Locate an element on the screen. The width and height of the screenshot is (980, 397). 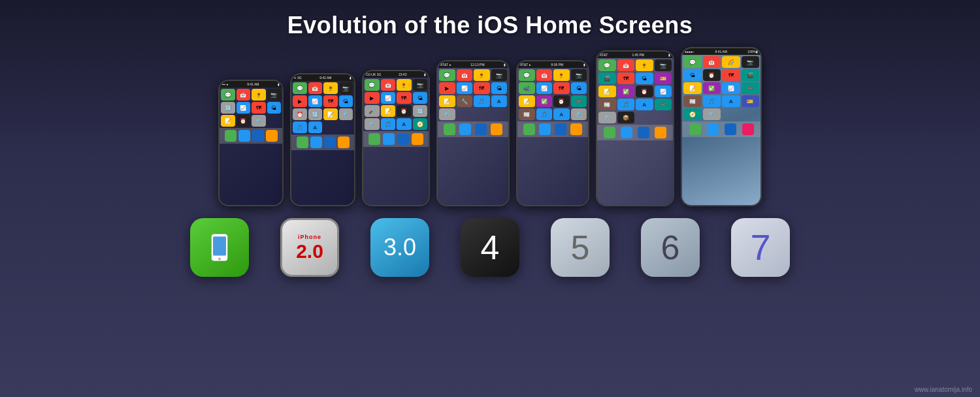
app-itunes-2: 🎵 is located at coordinates (300, 127).